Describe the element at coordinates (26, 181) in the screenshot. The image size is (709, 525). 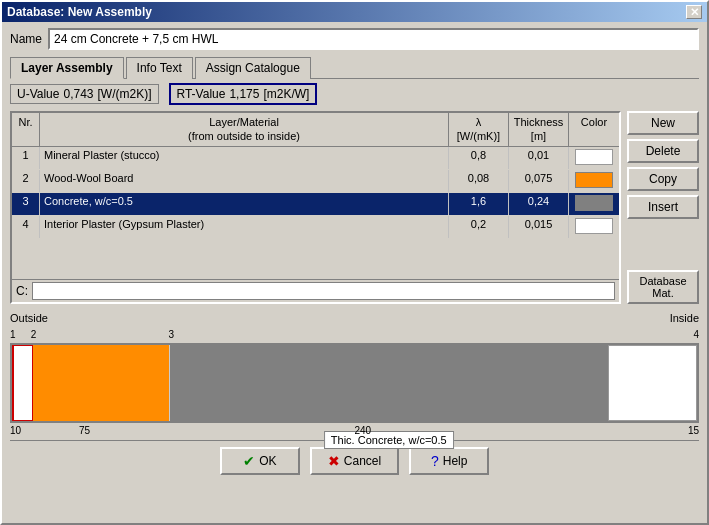
I see `td-nr: 2` at that location.